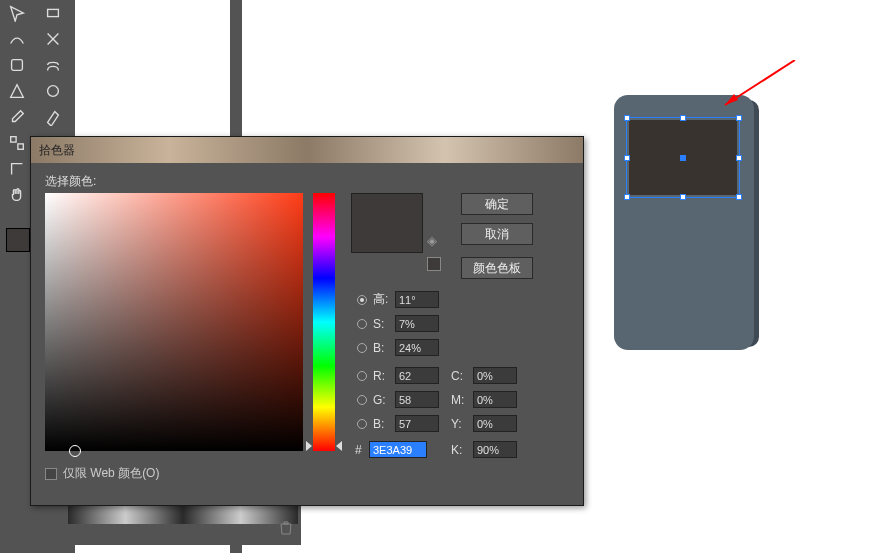  What do you see at coordinates (627, 197) in the screenshot?
I see `handle-bottom-left` at bounding box center [627, 197].